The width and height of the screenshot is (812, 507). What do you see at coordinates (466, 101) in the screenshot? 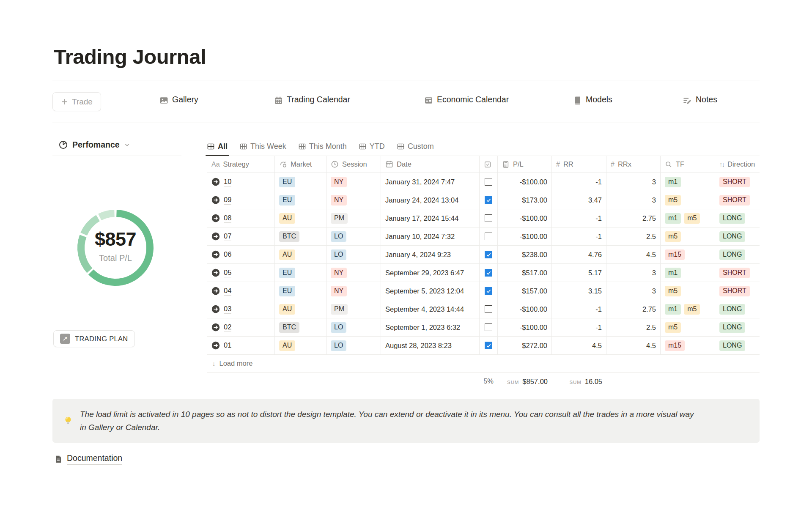
I see `nav-link-economic-calendar: Economic Calendar` at bounding box center [466, 101].